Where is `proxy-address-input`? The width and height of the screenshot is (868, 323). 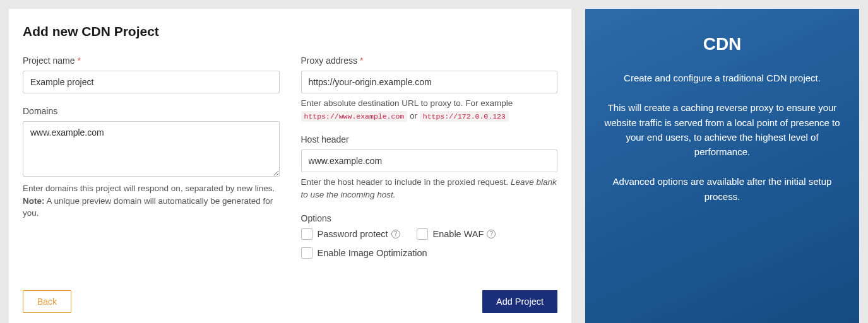 proxy-address-input is located at coordinates (429, 82).